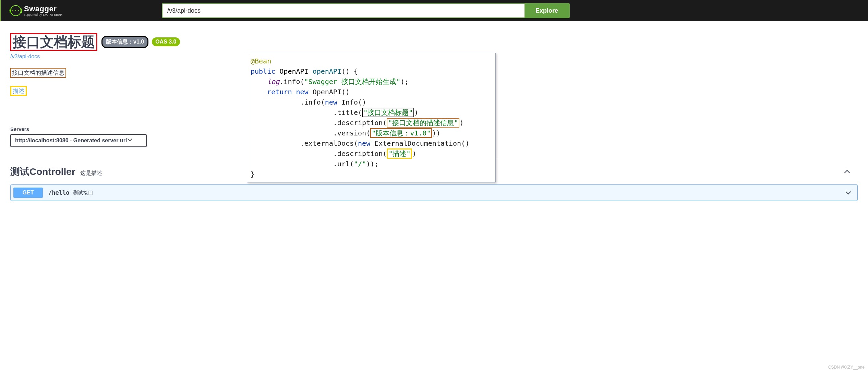  Describe the element at coordinates (43, 11) in the screenshot. I see `swagger-logo-text: Swagger supported by SMARTBEAR` at that location.